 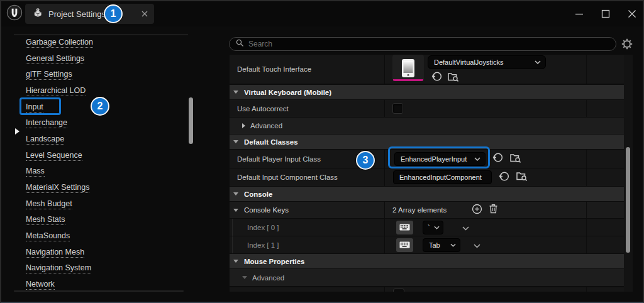 What do you see at coordinates (263, 228) in the screenshot?
I see `row-label: Index [ 0 ]` at bounding box center [263, 228].